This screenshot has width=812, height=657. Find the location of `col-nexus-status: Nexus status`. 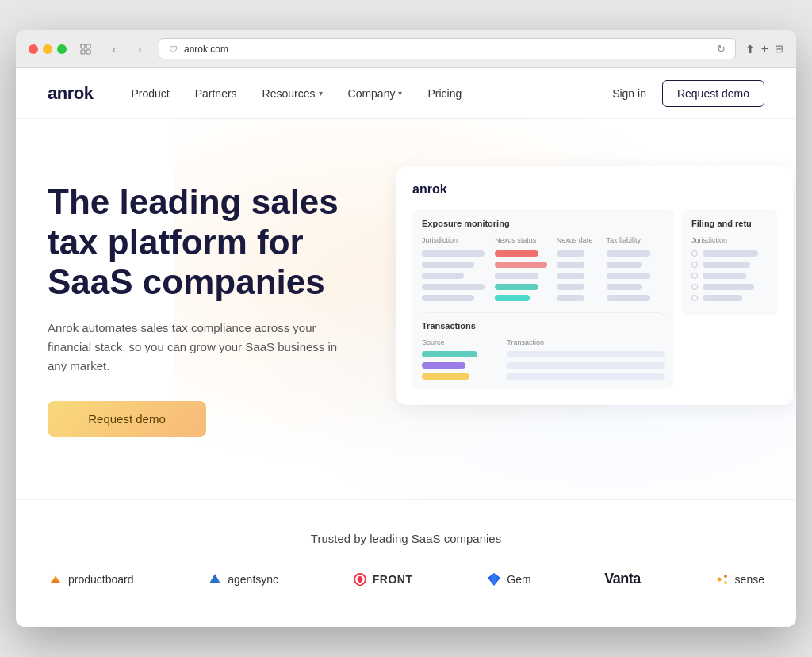

col-nexus-status: Nexus status is located at coordinates (524, 240).